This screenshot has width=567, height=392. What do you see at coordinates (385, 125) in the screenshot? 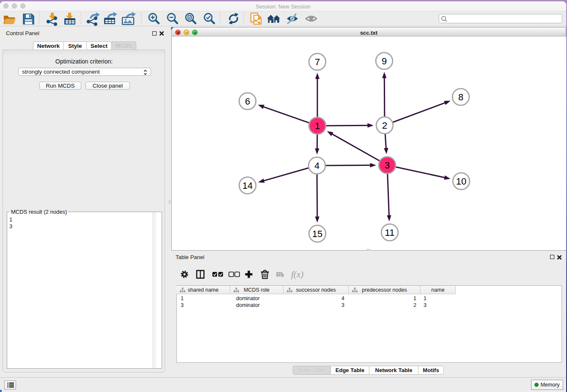
I see `svg-text: 2` at bounding box center [385, 125].